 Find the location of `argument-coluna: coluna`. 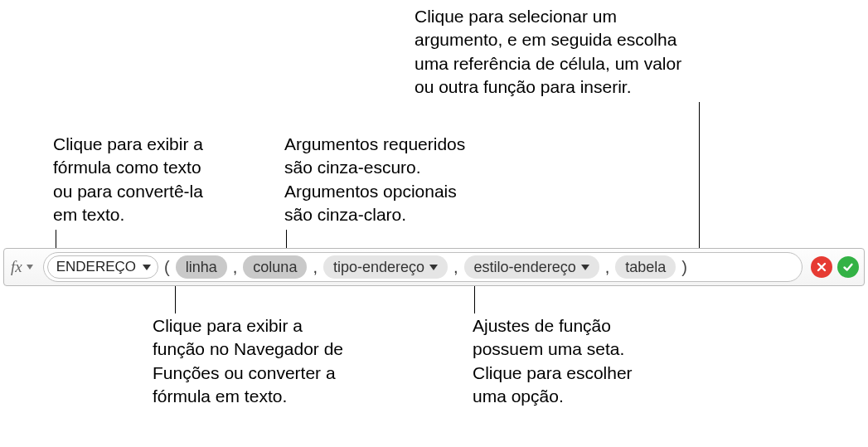

argument-coluna: coluna is located at coordinates (275, 267).